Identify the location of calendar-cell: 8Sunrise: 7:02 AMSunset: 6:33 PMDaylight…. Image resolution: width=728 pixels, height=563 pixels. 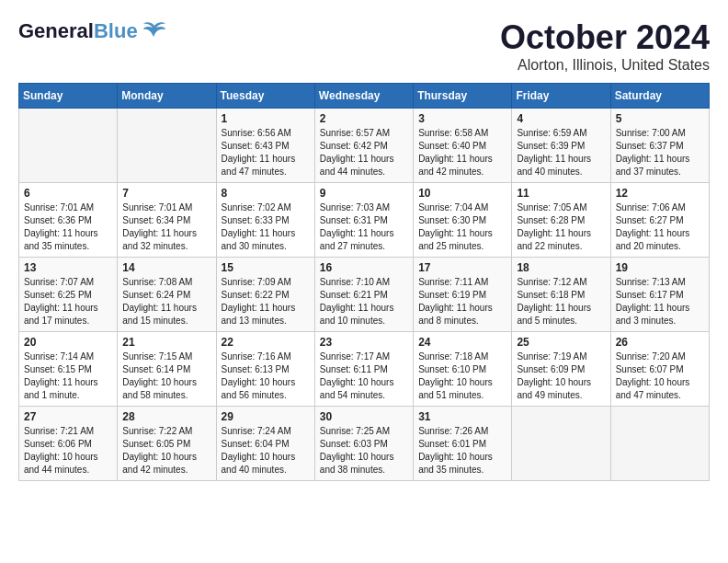
(265, 221).